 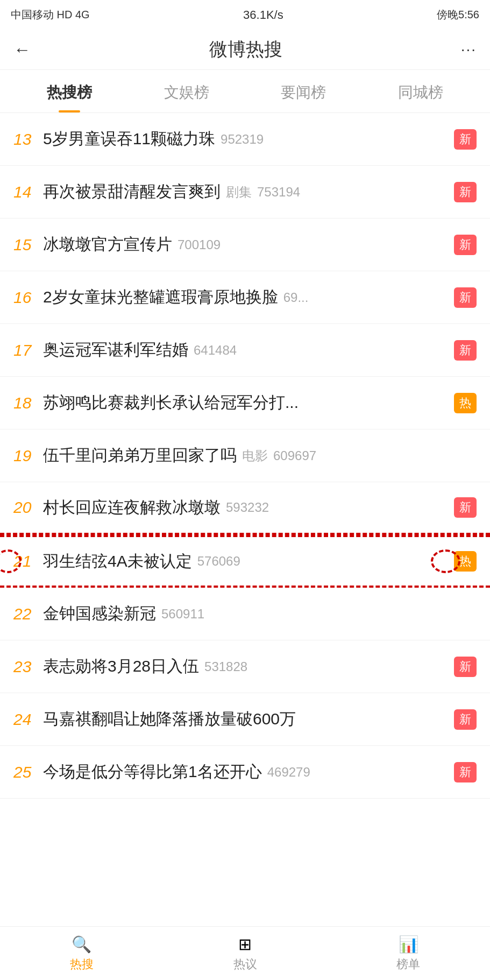 I want to click on item-count: 593232, so click(x=247, y=507).